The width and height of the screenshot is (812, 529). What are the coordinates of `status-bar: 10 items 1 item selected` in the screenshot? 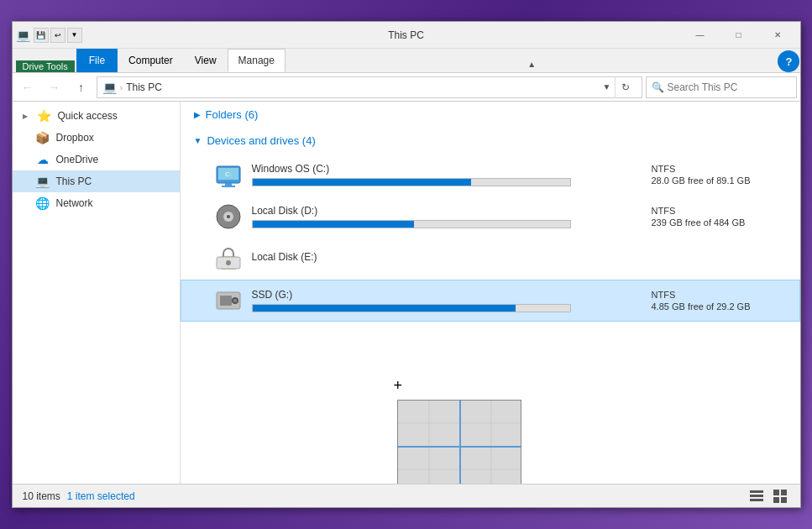 It's located at (406, 495).